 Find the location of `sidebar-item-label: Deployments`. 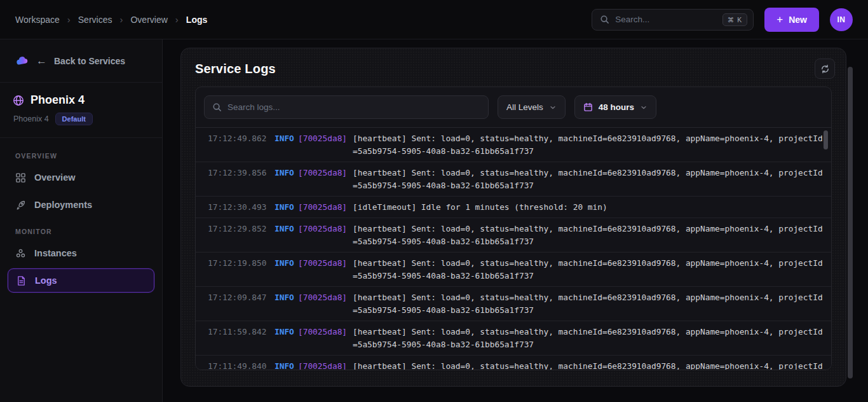

sidebar-item-label: Deployments is located at coordinates (64, 205).